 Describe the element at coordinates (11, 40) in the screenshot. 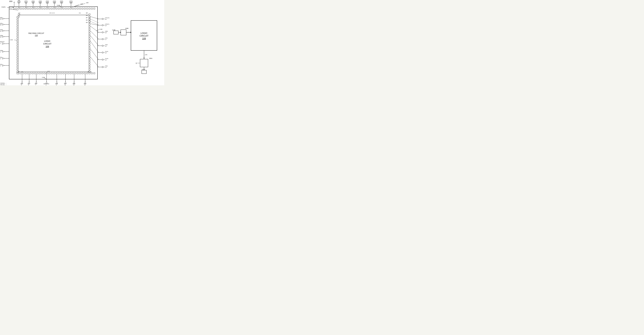

I see `svg-text: 114D` at that location.